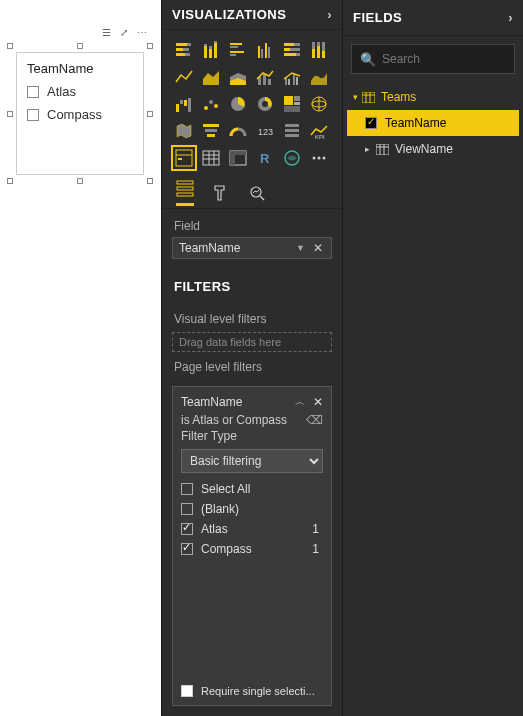  What do you see at coordinates (74, 114) in the screenshot?
I see `slicer-item-label: Compass` at bounding box center [74, 114].